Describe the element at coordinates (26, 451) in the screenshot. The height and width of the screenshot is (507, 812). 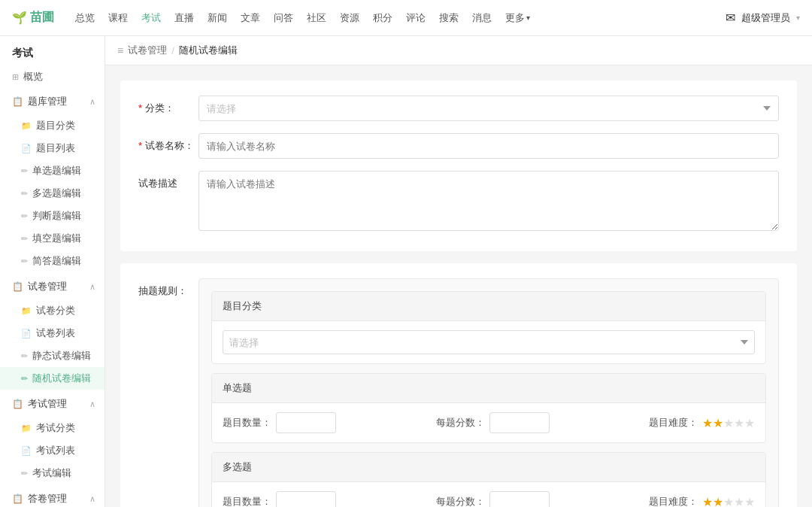
I see `list-icon-exam: 📄` at that location.